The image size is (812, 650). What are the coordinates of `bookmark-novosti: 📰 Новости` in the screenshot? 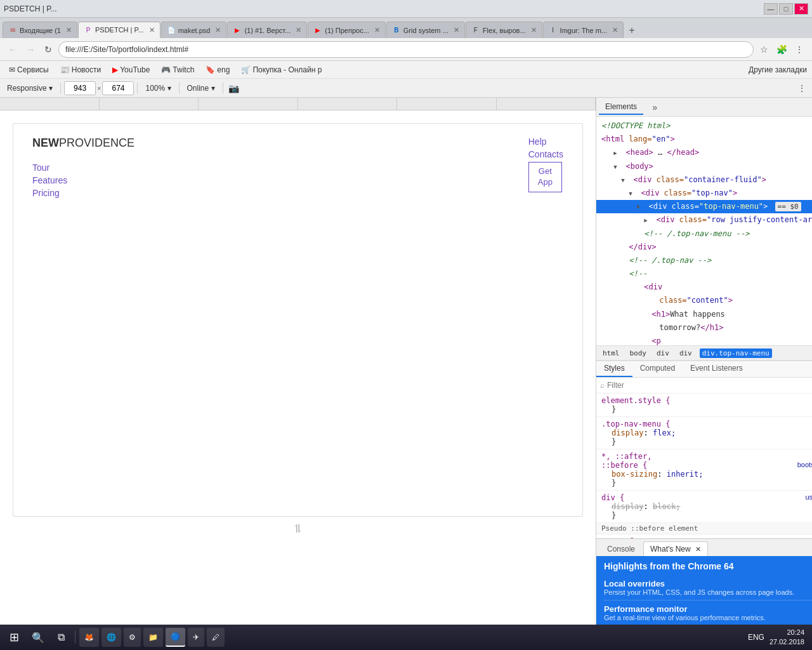 It's located at (81, 70).